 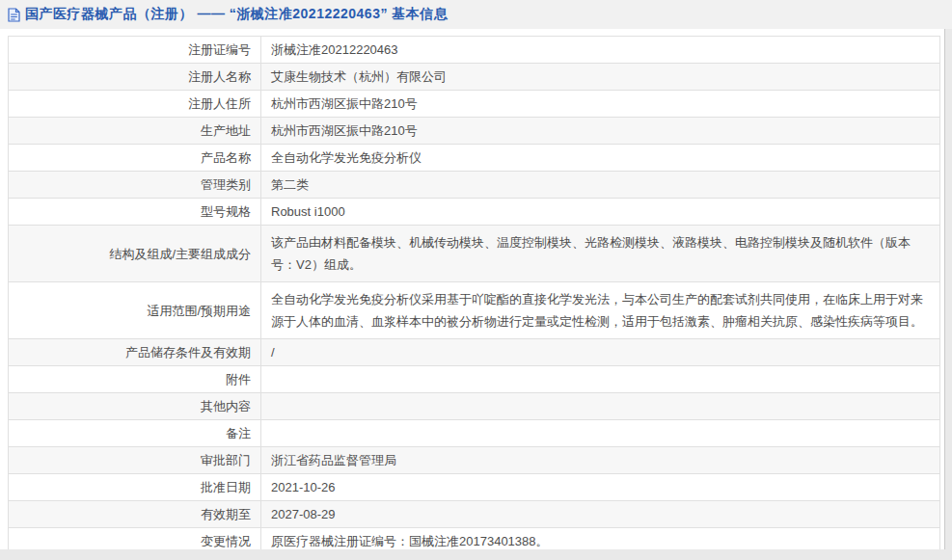 What do you see at coordinates (236, 14) in the screenshot?
I see `page-title: 国产医疗器械产品（注册） —— “浙械注准20212220463” 基本信息` at bounding box center [236, 14].